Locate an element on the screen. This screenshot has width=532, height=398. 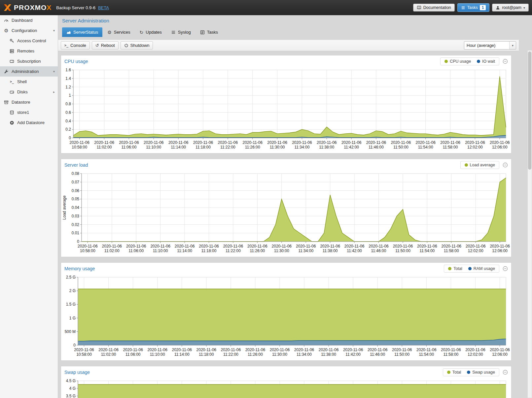
panel-title: CPU usage is located at coordinates (76, 61).